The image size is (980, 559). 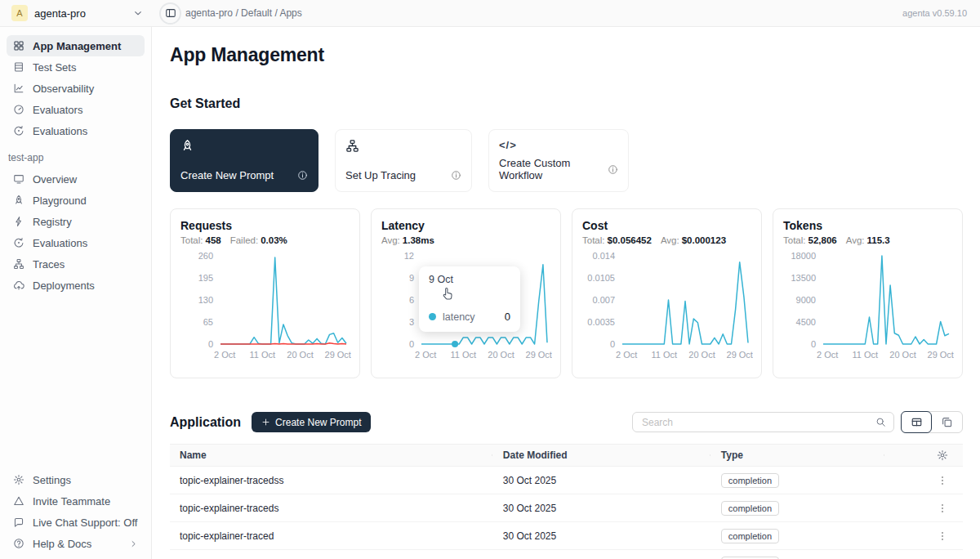 I want to click on table-icon, so click(x=19, y=67).